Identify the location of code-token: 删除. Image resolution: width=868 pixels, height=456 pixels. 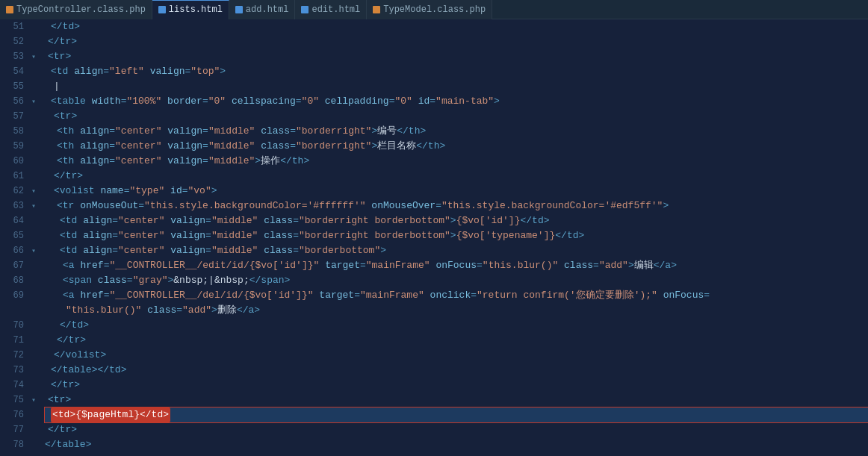
(227, 310).